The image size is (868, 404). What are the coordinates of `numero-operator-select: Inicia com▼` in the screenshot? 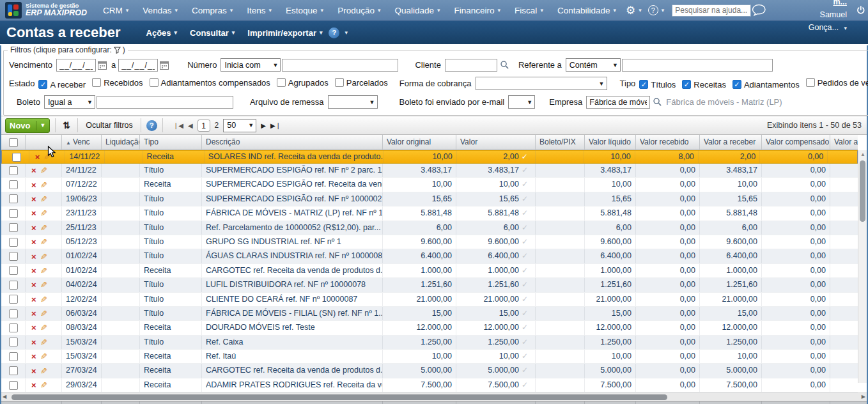 It's located at (251, 65).